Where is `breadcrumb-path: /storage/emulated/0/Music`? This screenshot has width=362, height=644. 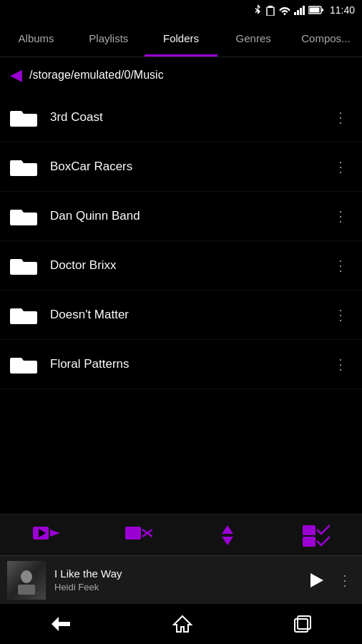 breadcrumb-path: /storage/emulated/0/Music is located at coordinates (97, 75).